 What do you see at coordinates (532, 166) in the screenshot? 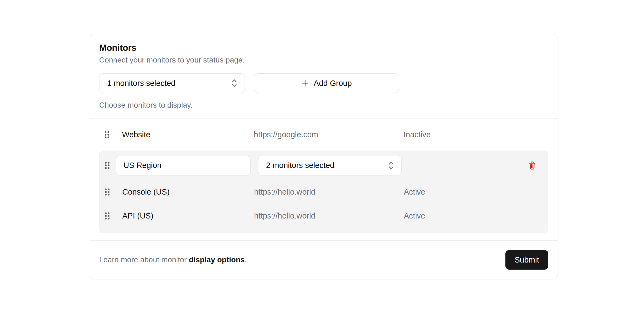
I see `delete-group-button` at bounding box center [532, 166].